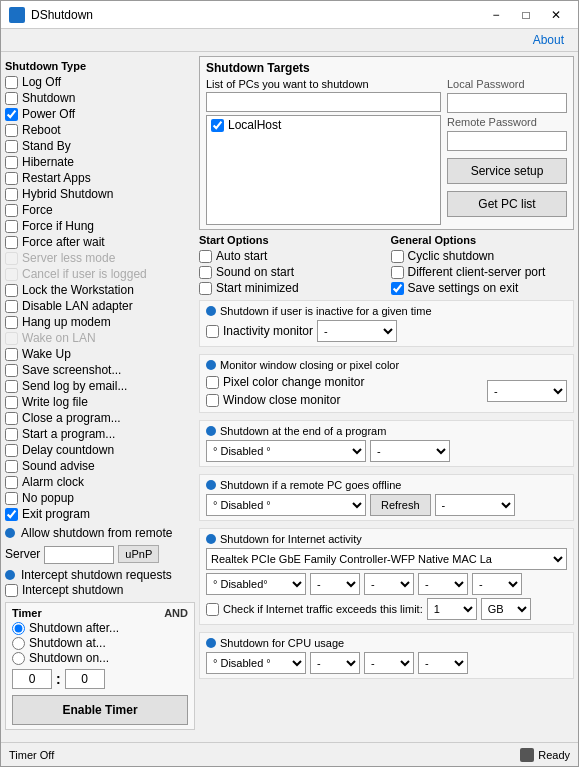 This screenshot has height=767, width=579. I want to click on pc-list-area: List of PCs you want to shutdown LocalHo…, so click(324, 152).